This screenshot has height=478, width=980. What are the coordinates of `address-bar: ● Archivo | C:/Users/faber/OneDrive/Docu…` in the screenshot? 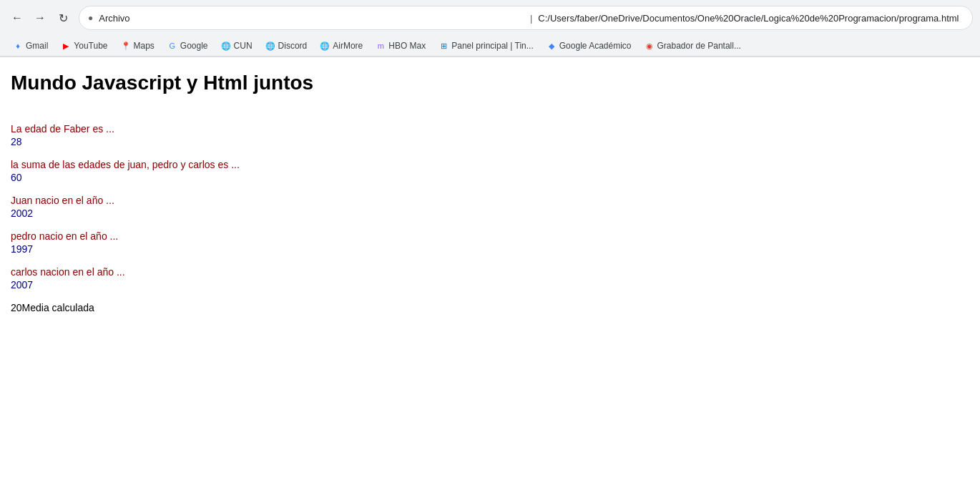 It's located at (526, 18).